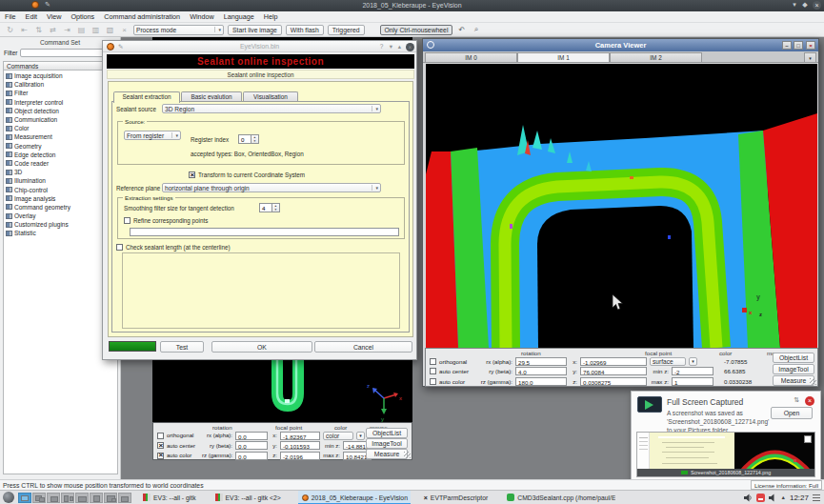 This screenshot has width=824, height=504. Describe the element at coordinates (61, 147) in the screenshot. I see `command-item: Geometry` at that location.